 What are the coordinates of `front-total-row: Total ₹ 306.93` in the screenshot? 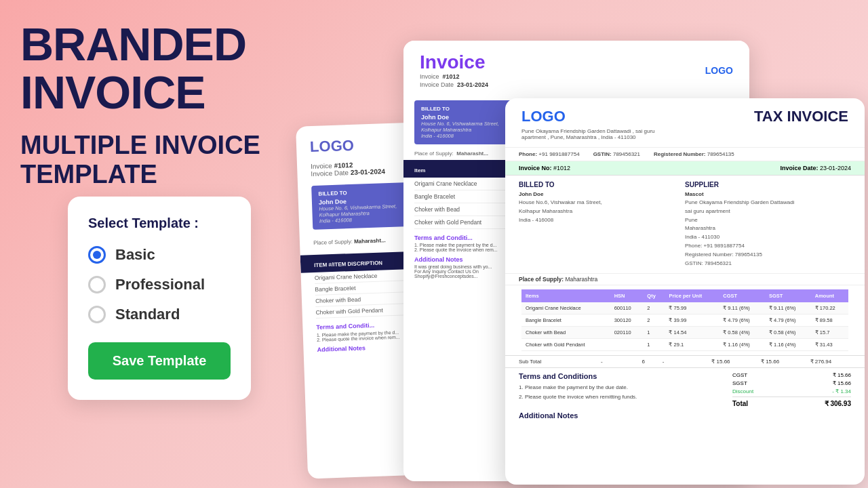 It's located at (792, 402).